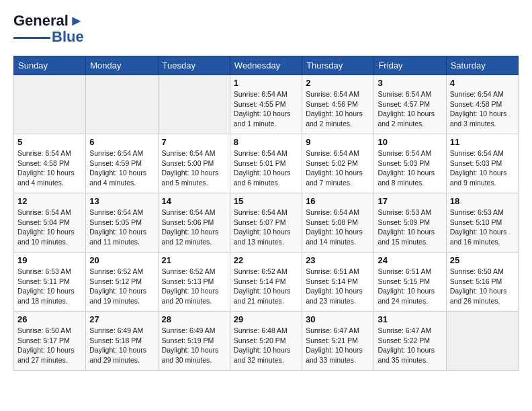 This screenshot has height=411, width=532. I want to click on day-info: Sunrise: 6:54 AMSunset: 4:57 PMDaylight:…, so click(410, 109).